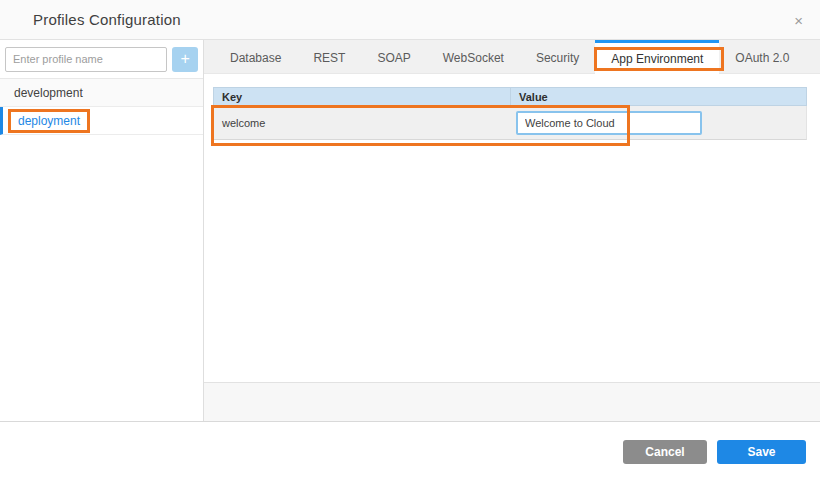 Image resolution: width=820 pixels, height=482 pixels. I want to click on tab-label: Security, so click(558, 58).